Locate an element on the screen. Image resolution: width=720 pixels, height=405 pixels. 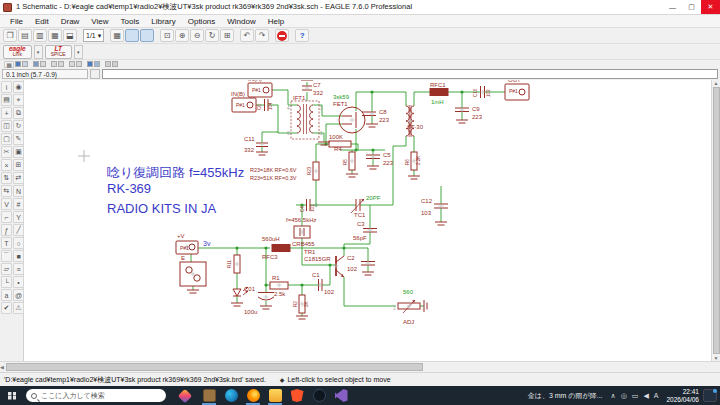
schematic-label: 104 is located at coordinates (270, 106).